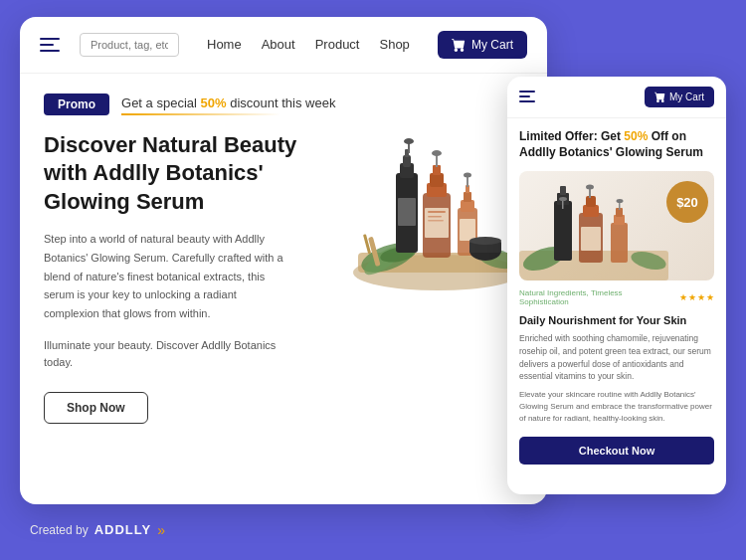 This screenshot has width=746, height=560. I want to click on price-badge: $20, so click(687, 202).